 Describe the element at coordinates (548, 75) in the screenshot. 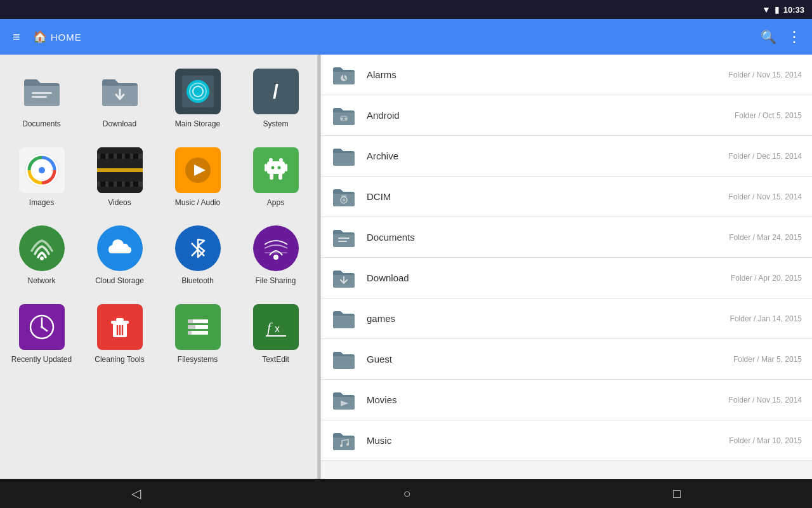

I see `alarms-name: Alarms` at that location.